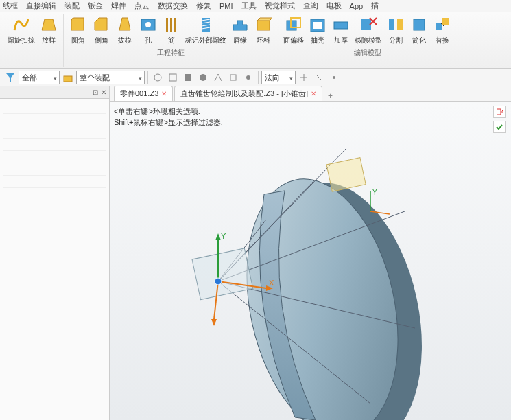 This screenshot has height=420, width=511. I want to click on svg-text: X, so click(272, 283).